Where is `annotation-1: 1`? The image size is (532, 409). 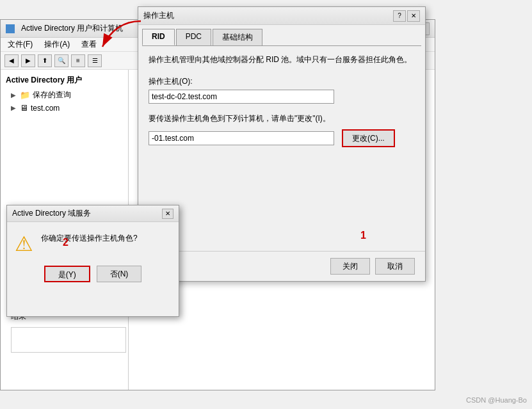
annotation-1: 1 is located at coordinates (364, 236).